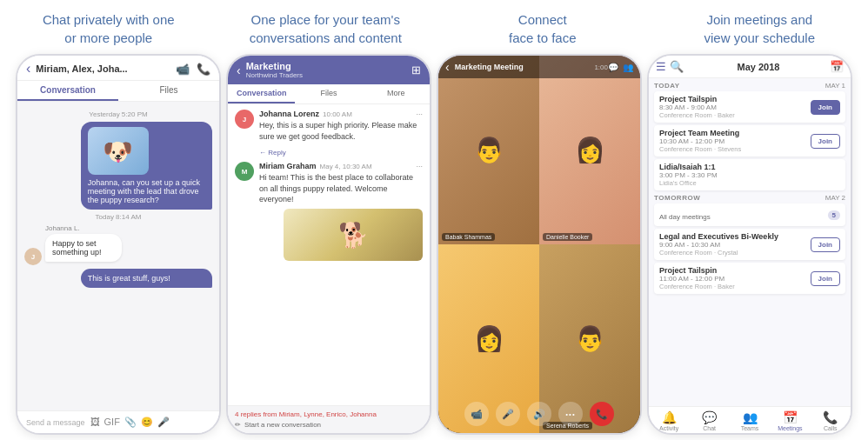 This screenshot has height=440, width=868. What do you see at coordinates (744, 215) in the screenshot?
I see `allday-info: All day meetings` at bounding box center [744, 215].